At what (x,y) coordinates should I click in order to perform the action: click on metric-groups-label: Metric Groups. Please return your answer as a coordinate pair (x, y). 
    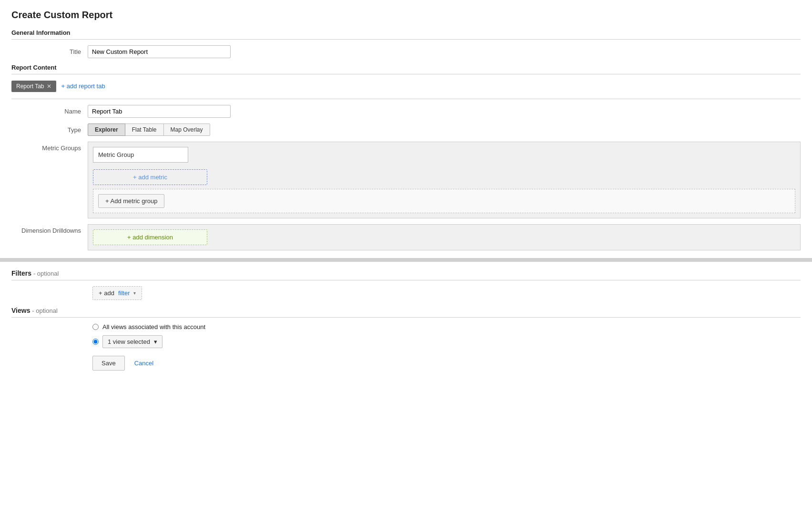
    Looking at the image, I should click on (50, 147).